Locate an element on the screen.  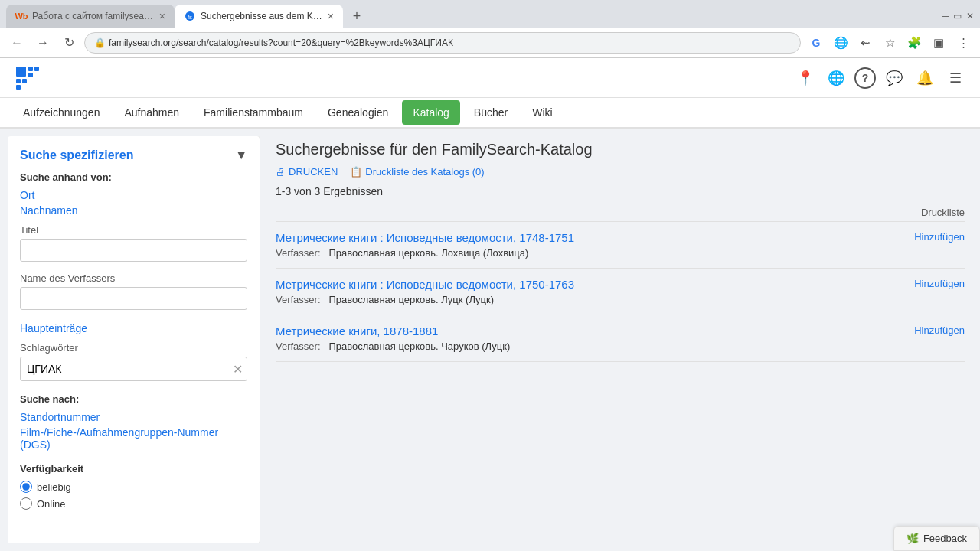
result-item-3: Метрические книги, 1878-1881 Verfasser: … is located at coordinates (620, 338).